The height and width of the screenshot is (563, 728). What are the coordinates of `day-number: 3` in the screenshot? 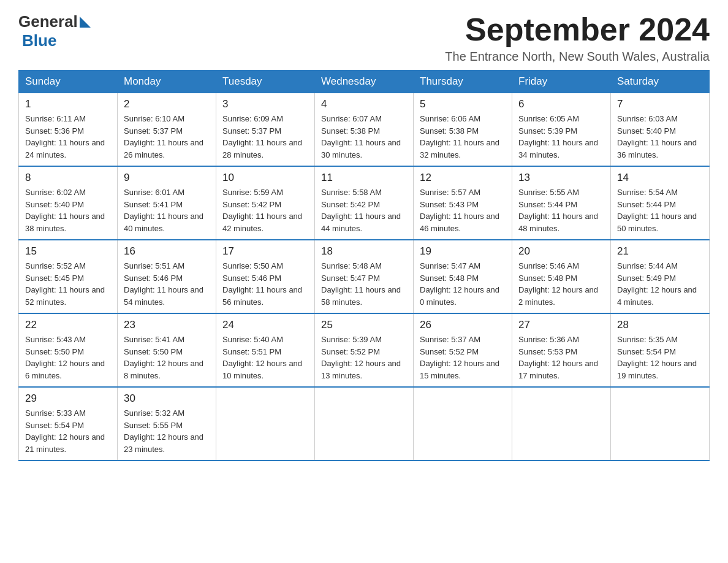 It's located at (265, 104).